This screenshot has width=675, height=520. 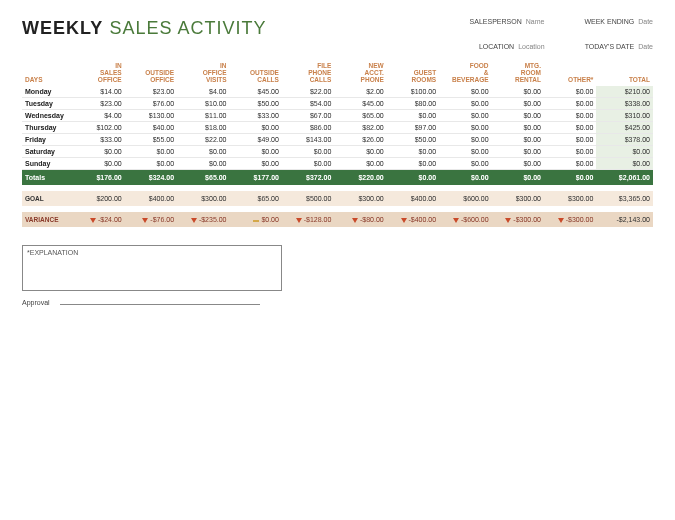 I want to click on column-header: FOOD&BEVERAGE, so click(x=465, y=73).